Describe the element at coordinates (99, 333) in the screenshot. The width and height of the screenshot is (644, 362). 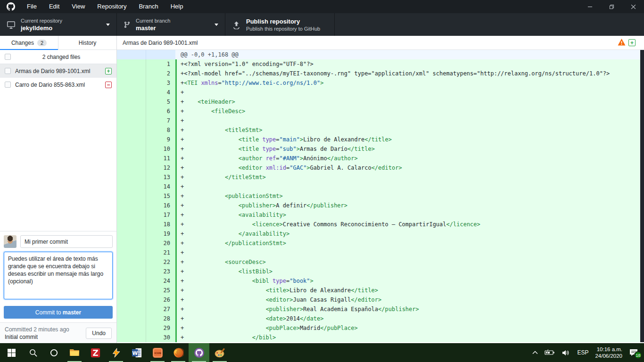
I see `undo-button: Undo` at that location.